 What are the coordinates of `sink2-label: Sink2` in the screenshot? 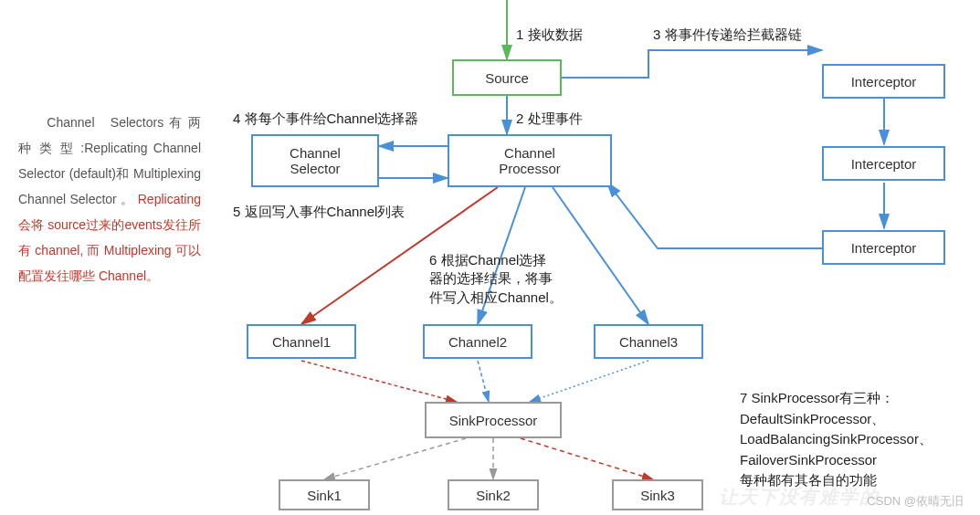 It's located at (493, 495).